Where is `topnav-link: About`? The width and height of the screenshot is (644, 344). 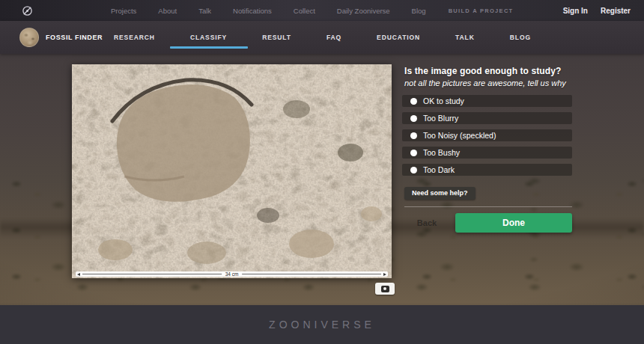 topnav-link: About is located at coordinates (168, 10).